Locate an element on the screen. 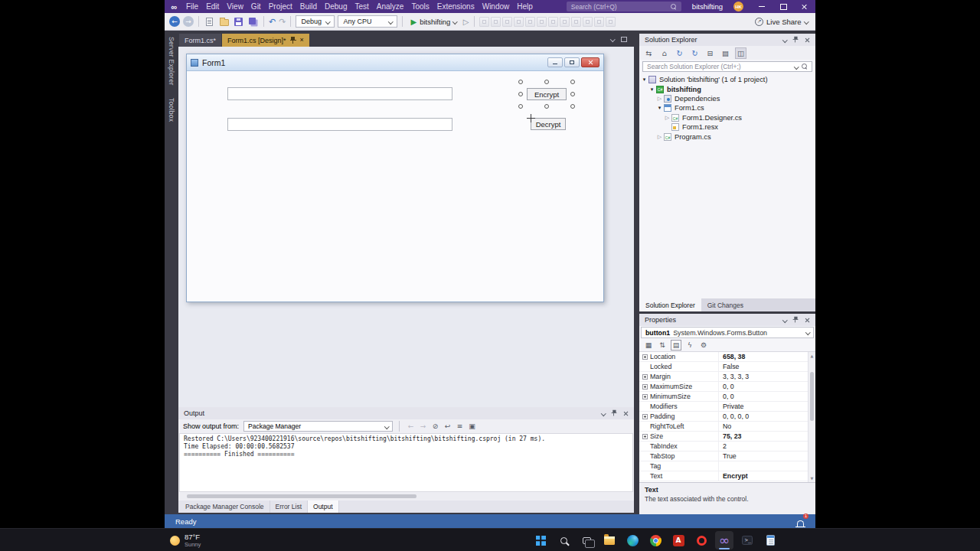 This screenshot has width=980, height=551. task-view-icon is located at coordinates (586, 540).